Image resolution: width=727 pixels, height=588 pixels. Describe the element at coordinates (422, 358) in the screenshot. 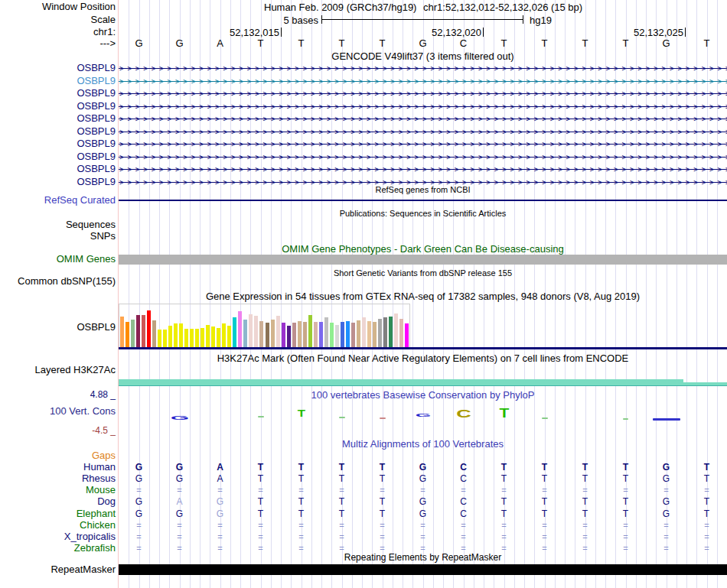

I see `h3k27ac-track-title: H3K27Ac Mark (Often Found Near Active Re…` at that location.